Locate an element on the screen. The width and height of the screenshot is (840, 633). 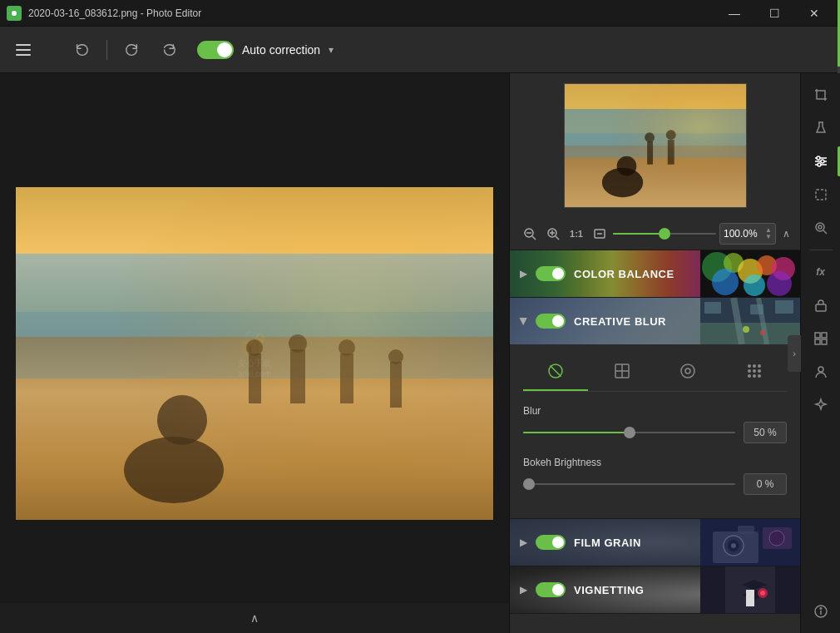
film-grain-toggle-knob is located at coordinates (558, 542).